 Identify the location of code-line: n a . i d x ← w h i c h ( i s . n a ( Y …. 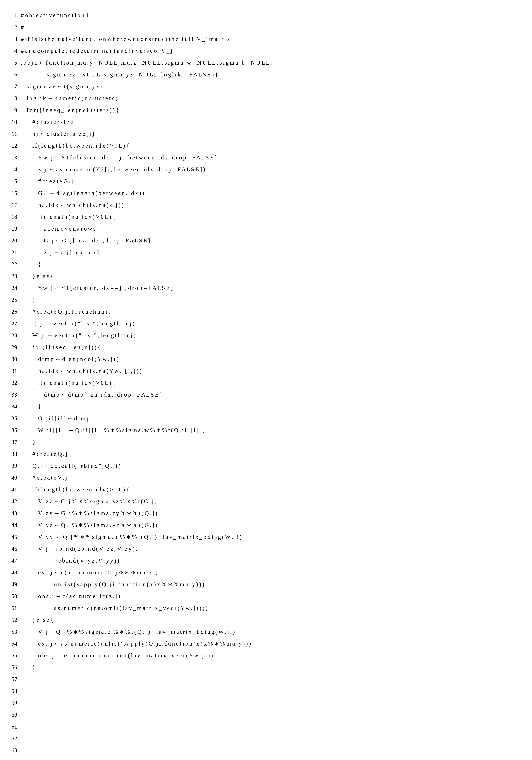
(271, 371).